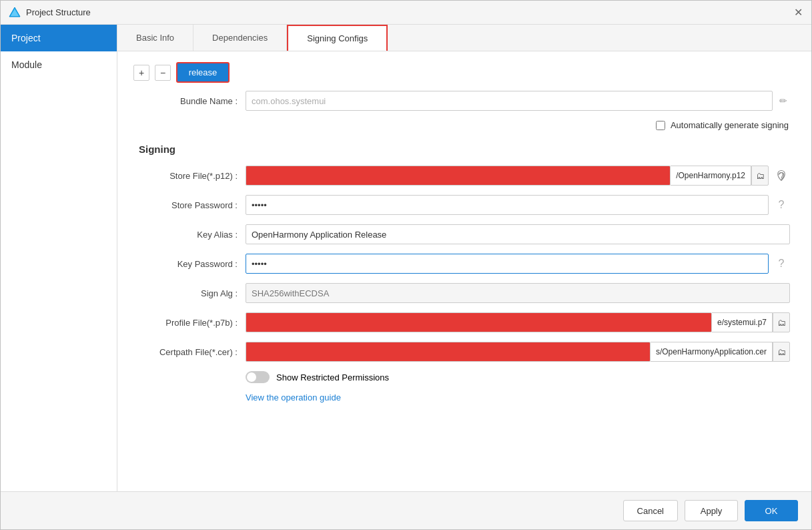 Image resolution: width=812 pixels, height=530 pixels. I want to click on apply-button: Apply, so click(711, 511).